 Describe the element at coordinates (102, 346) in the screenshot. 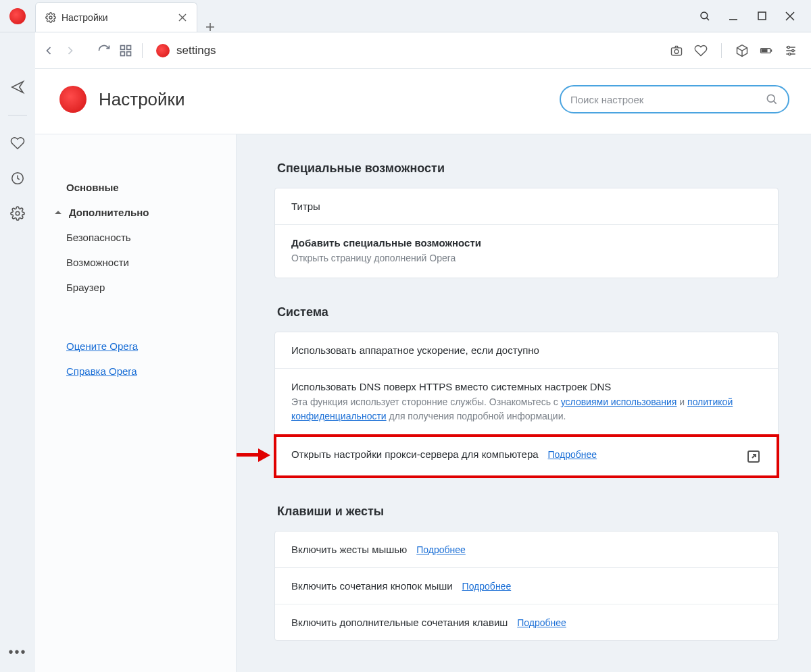

I see `link-label: Оцените Opera` at that location.